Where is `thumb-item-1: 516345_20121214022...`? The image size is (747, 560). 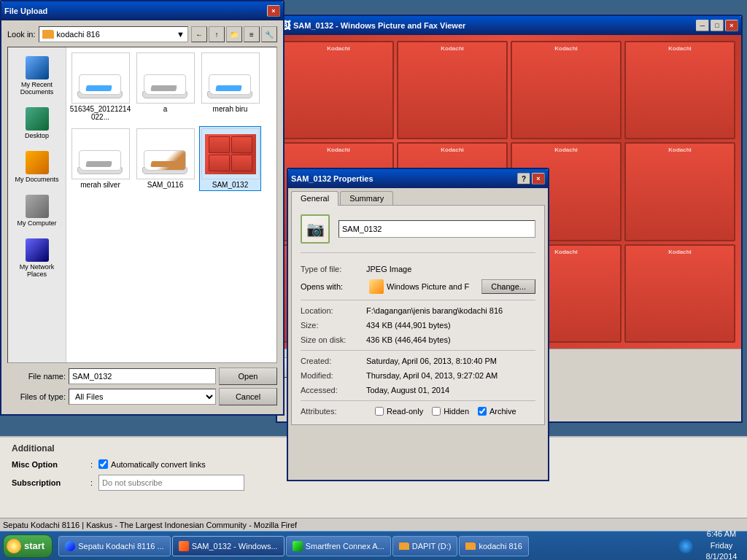
thumb-item-1: 516345_20121214022... is located at coordinates (101, 87).